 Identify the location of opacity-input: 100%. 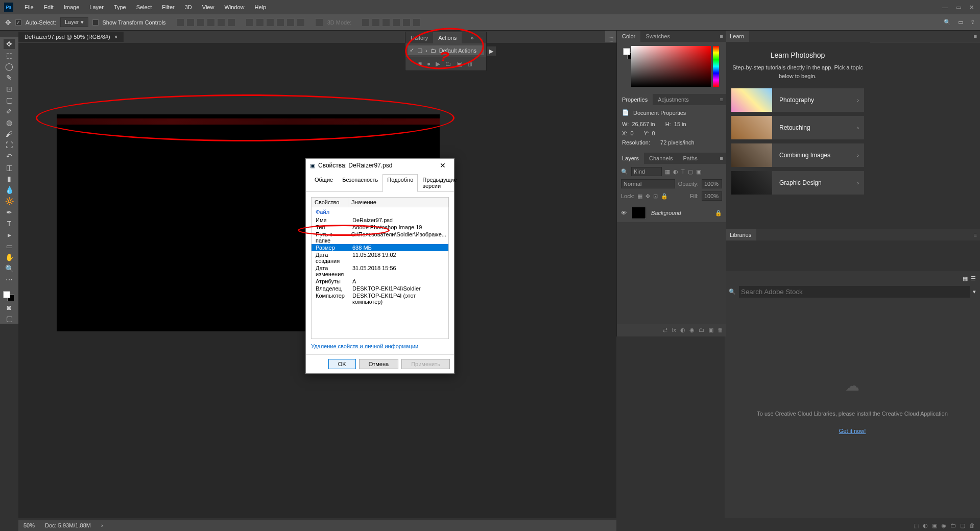
(712, 184).